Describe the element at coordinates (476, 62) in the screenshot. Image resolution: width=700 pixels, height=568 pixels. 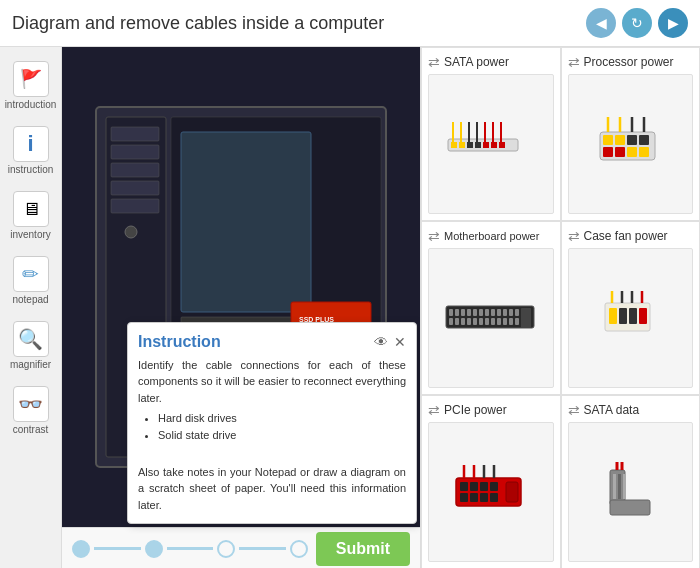
I see `sata-power-label: SATA power` at that location.